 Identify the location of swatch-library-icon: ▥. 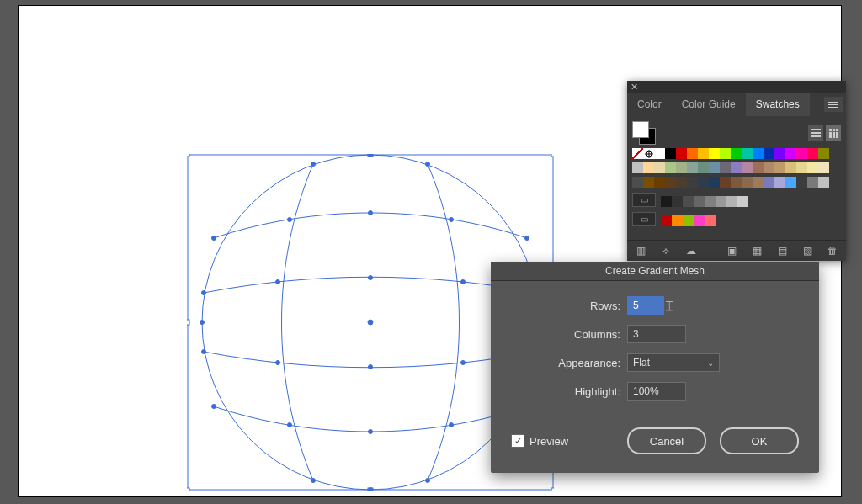
(641, 251).